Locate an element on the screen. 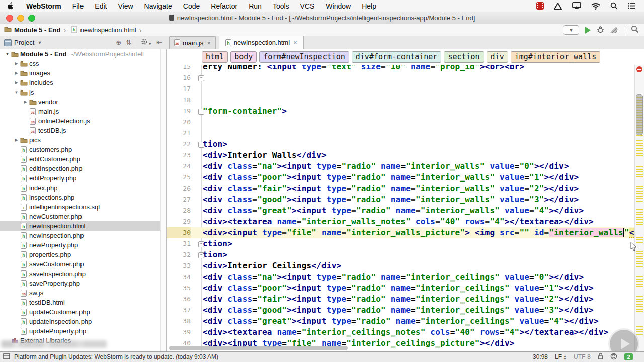  apple-menu-icon is located at coordinates (10, 6).